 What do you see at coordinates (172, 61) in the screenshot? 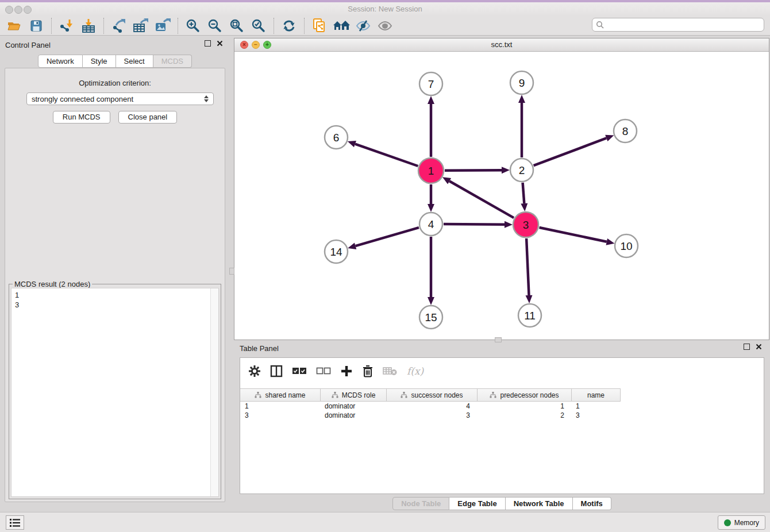
I see `tab-mcds: MCDS` at bounding box center [172, 61].